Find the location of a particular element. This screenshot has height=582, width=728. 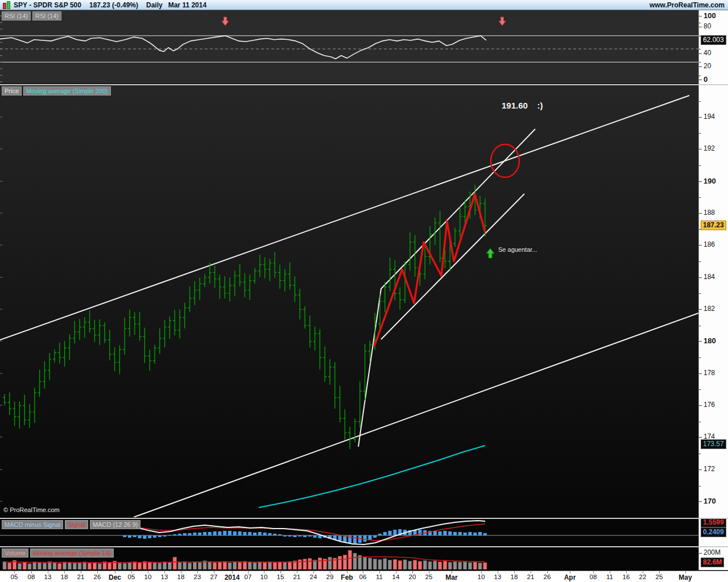

timeframe-label: Daily is located at coordinates (155, 5).